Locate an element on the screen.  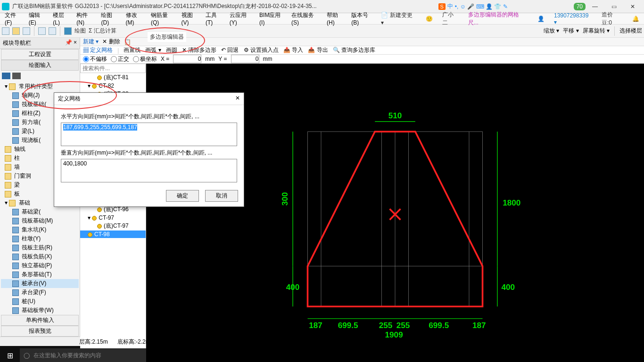
new-change-button: 📄 新建变更 ▾ is located at coordinates (398, 19).